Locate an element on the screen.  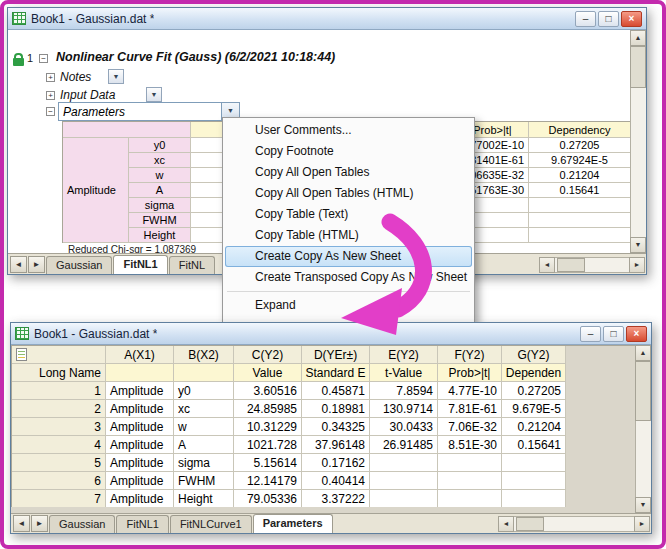
table-corner-cell is located at coordinates (127, 130).